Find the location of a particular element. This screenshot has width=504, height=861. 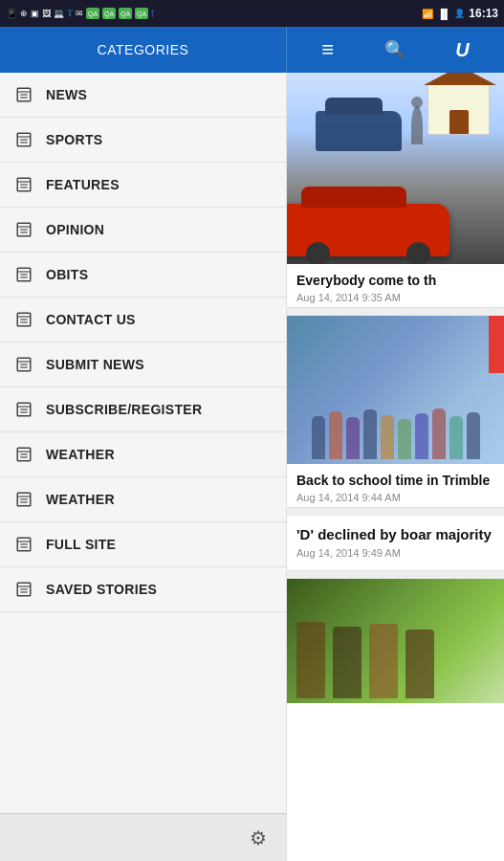

features-icon is located at coordinates (24, 185).